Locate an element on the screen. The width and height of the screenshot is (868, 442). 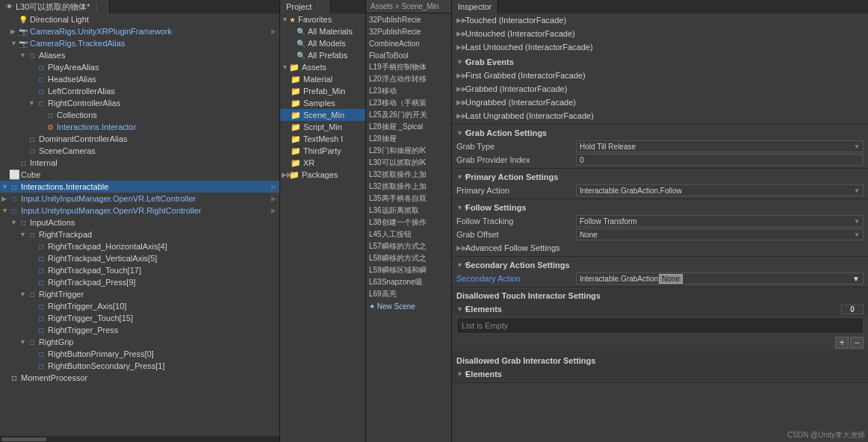
tree-item-trigger-press: □ RightTrigger_Press is located at coordinates (140, 330).